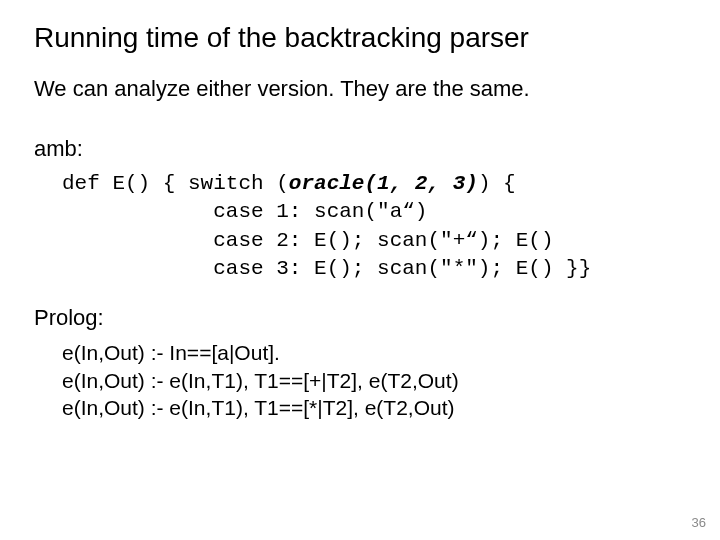 The height and width of the screenshot is (540, 720). I want to click on code-line-2: case 1: scan("a“), so click(244, 212).